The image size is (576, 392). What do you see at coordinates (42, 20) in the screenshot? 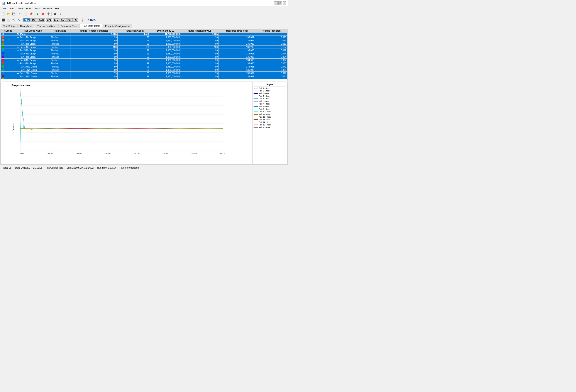
I see `filter-scr: SCR` at bounding box center [42, 20].